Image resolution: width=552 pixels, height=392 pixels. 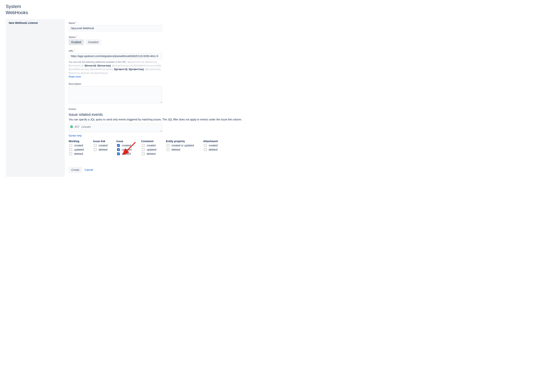 I want to click on event-option-label: created or updated, so click(x=183, y=145).